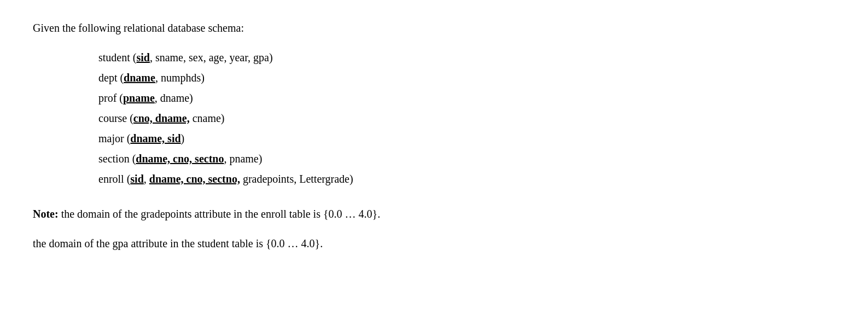 The width and height of the screenshot is (868, 326). What do you see at coordinates (110, 98) in the screenshot?
I see `prof-label: prof (` at bounding box center [110, 98].